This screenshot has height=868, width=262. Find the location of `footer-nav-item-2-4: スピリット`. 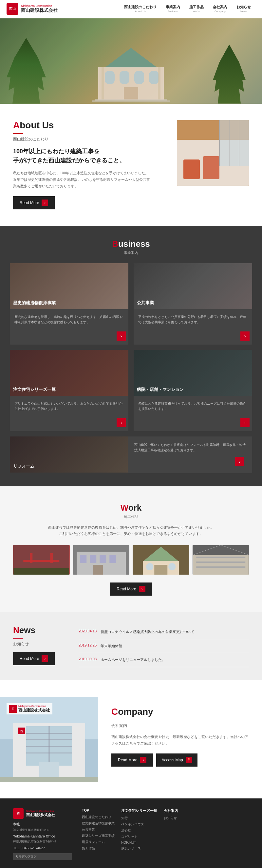

footer-nav-item-2-4: スピリット is located at coordinates (139, 837).